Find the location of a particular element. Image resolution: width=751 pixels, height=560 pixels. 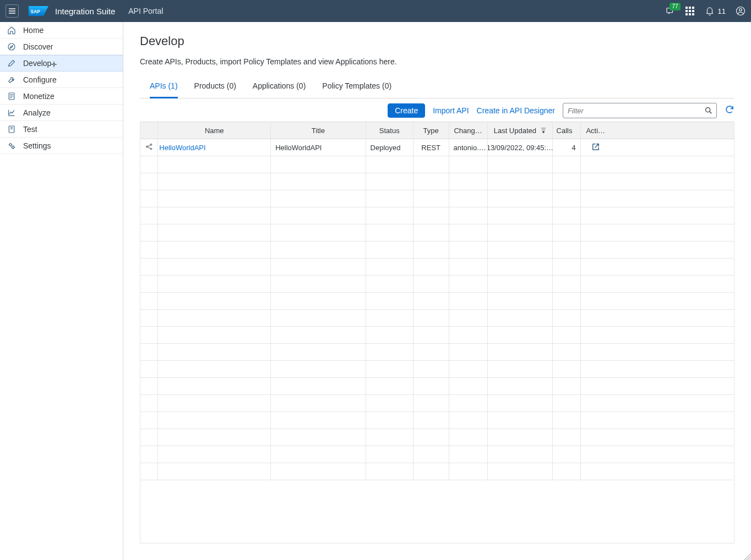

feedback-button: 77 is located at coordinates (670, 11).